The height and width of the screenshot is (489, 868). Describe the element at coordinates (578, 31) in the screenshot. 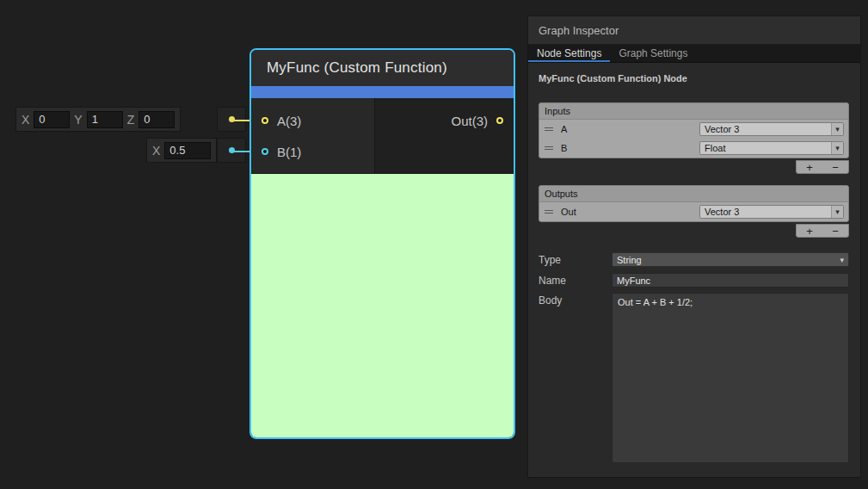

I see `inspector-title: Graph Inspector` at that location.